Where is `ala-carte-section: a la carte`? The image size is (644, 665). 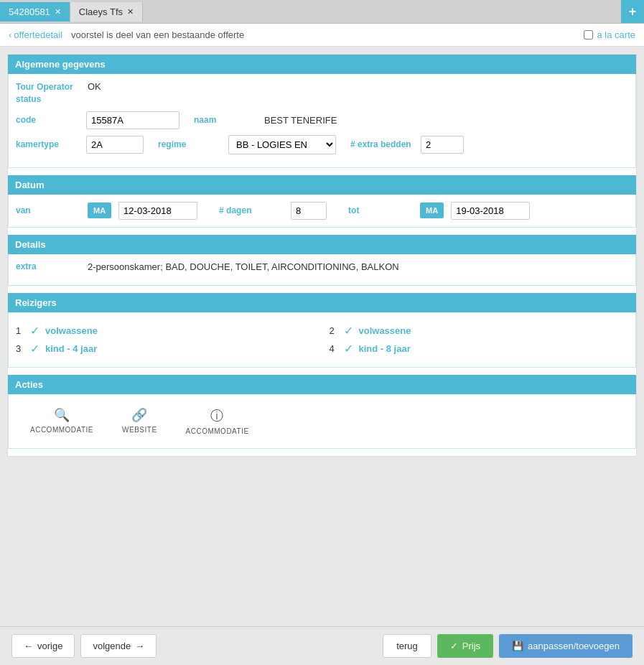 ala-carte-section: a la carte is located at coordinates (610, 34).